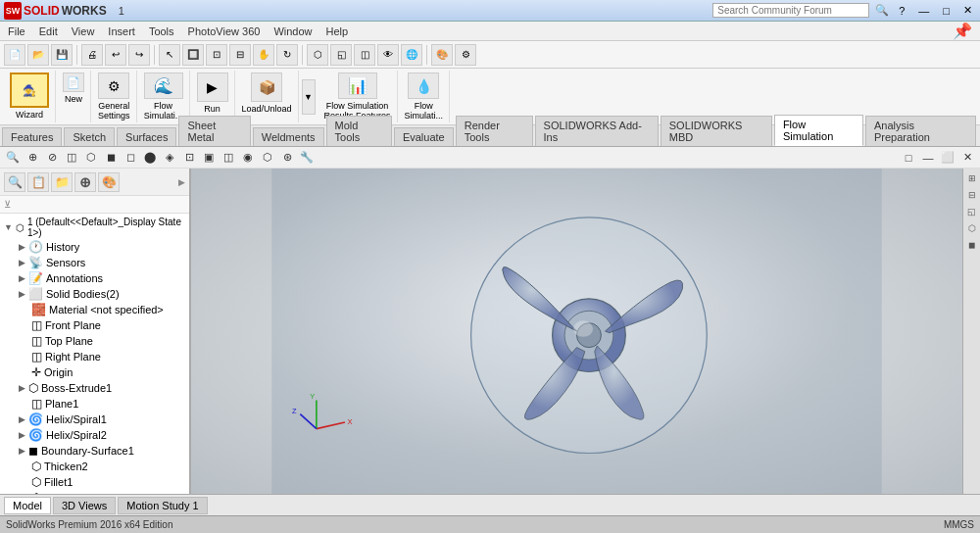 This screenshot has width=980, height=533. I want to click on view-btn14: ⬡, so click(268, 158).